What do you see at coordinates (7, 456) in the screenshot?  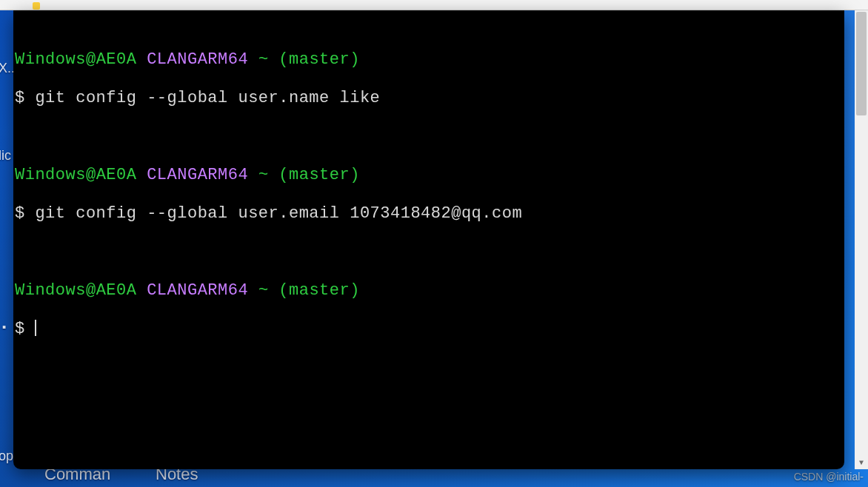 I see `desktop-fragment-op: op` at bounding box center [7, 456].